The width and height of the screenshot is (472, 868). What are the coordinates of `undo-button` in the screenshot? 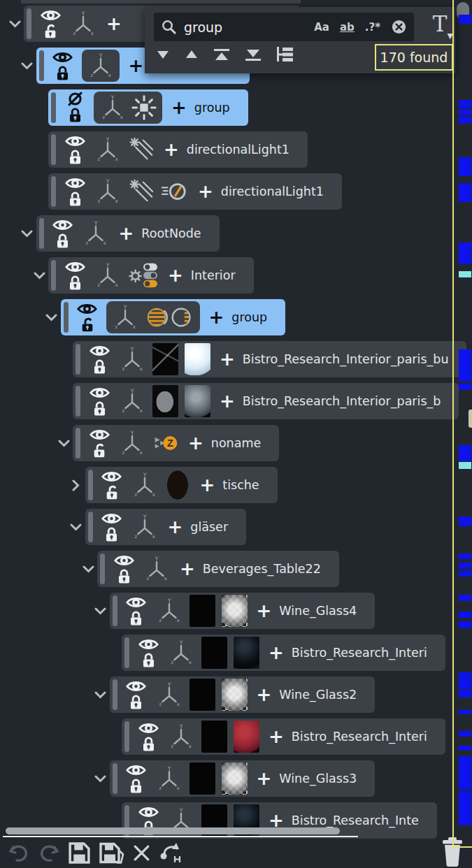 It's located at (19, 853).